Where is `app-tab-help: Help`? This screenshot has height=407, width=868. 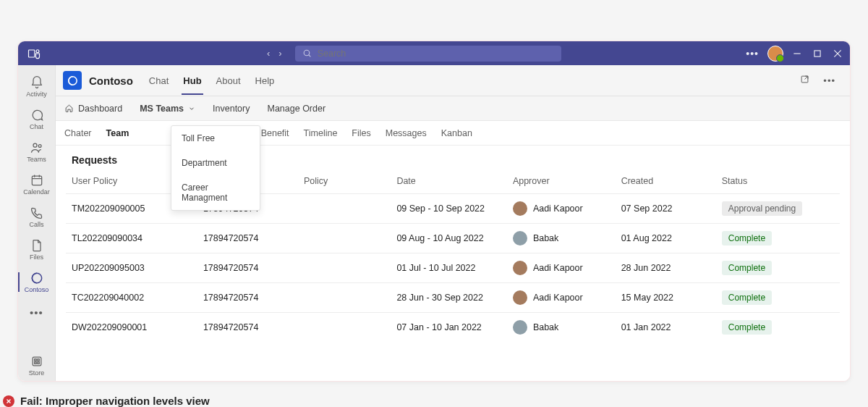 app-tab-help: Help is located at coordinates (265, 81).